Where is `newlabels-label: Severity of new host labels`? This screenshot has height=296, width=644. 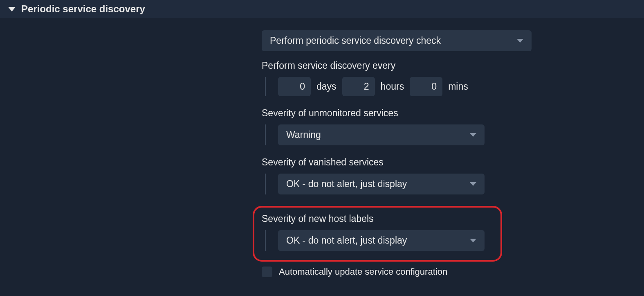 newlabels-label: Severity of new host labels is located at coordinates (377, 219).